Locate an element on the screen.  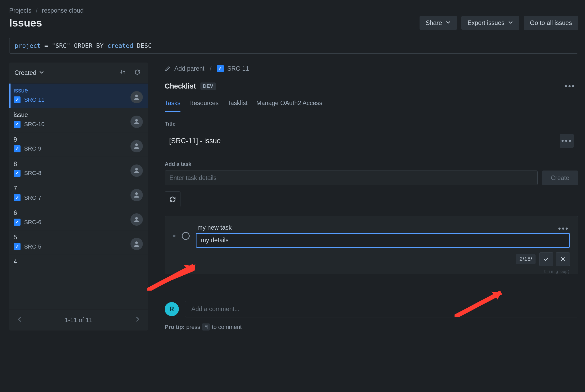
jql-query-bar: project = "SRC" ORDER BY created DESC is located at coordinates (294, 46).